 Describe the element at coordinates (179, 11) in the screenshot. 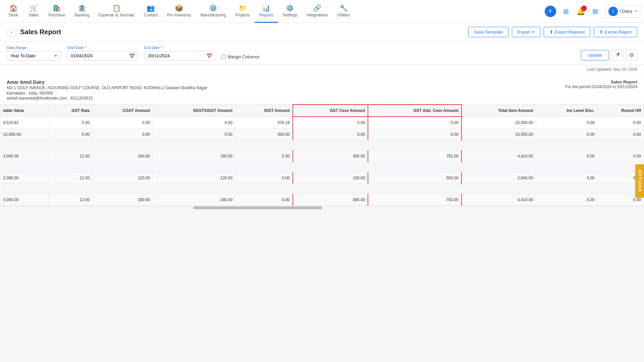

I see `nav-pro-inventory: 📦 Pro Inventory` at that location.